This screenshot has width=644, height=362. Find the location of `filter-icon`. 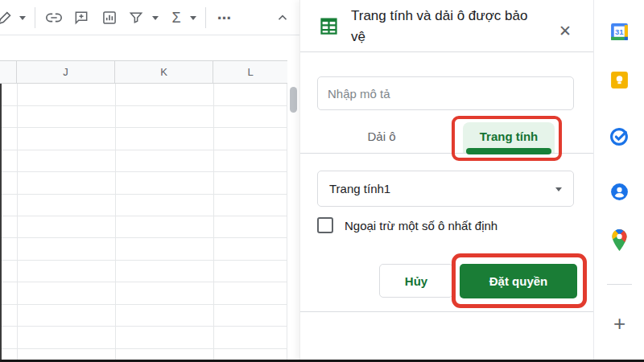

filter-icon is located at coordinates (136, 18).